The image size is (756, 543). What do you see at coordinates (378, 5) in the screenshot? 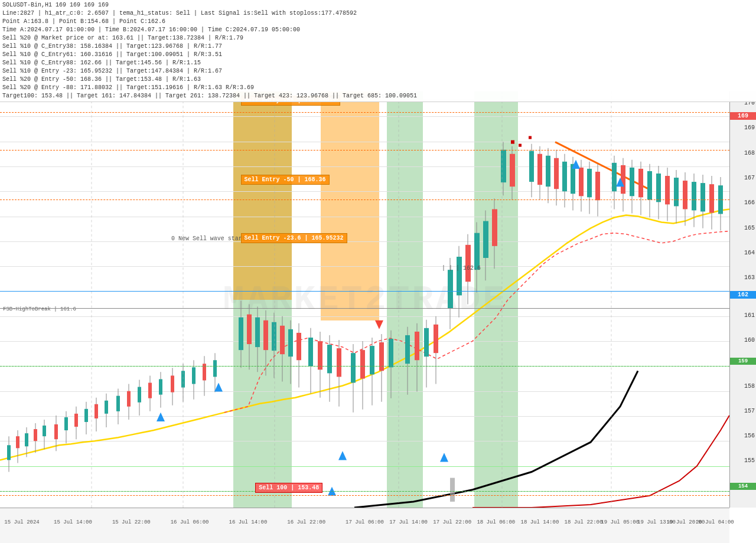
I see `header-line-1: SOLUSDT-Bin,H1 169 169 169 169` at bounding box center [378, 5].